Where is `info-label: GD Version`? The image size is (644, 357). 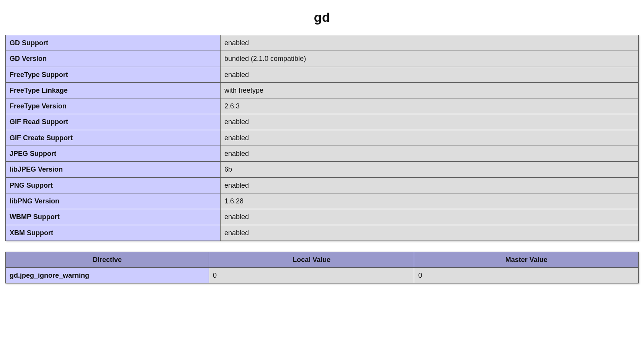
info-label: GD Version is located at coordinates (113, 59).